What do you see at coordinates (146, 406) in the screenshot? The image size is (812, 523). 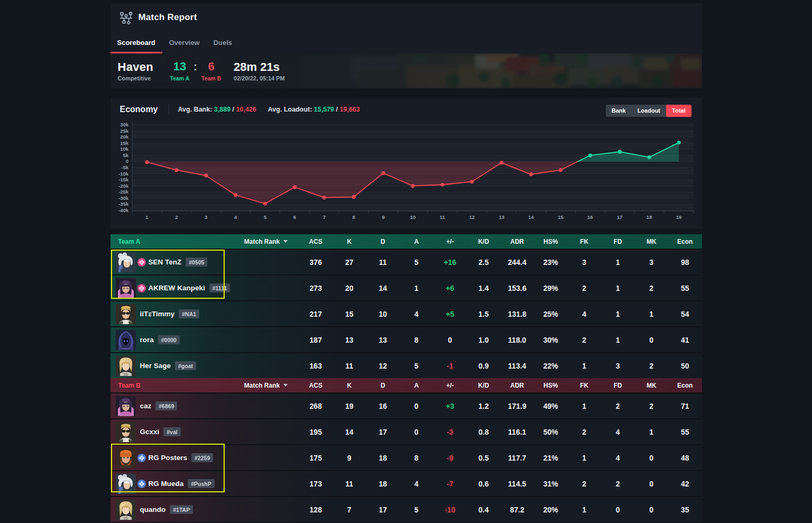 I see `player-name: caz` at bounding box center [146, 406].